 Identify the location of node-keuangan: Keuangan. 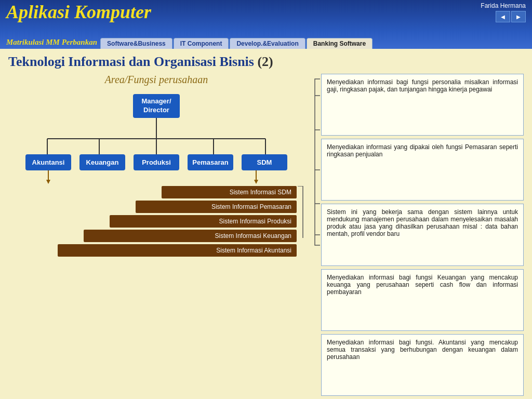
(102, 162).